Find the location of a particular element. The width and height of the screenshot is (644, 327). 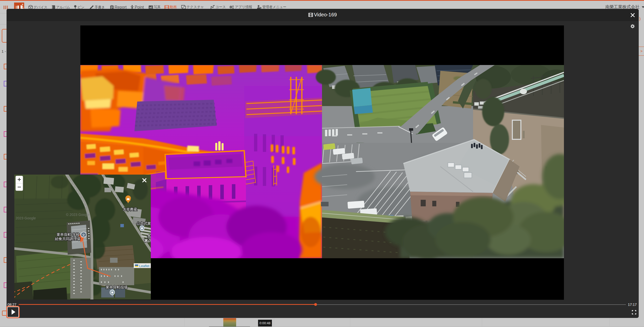

svg-text: 東串良町役場 is located at coordinates (117, 287).